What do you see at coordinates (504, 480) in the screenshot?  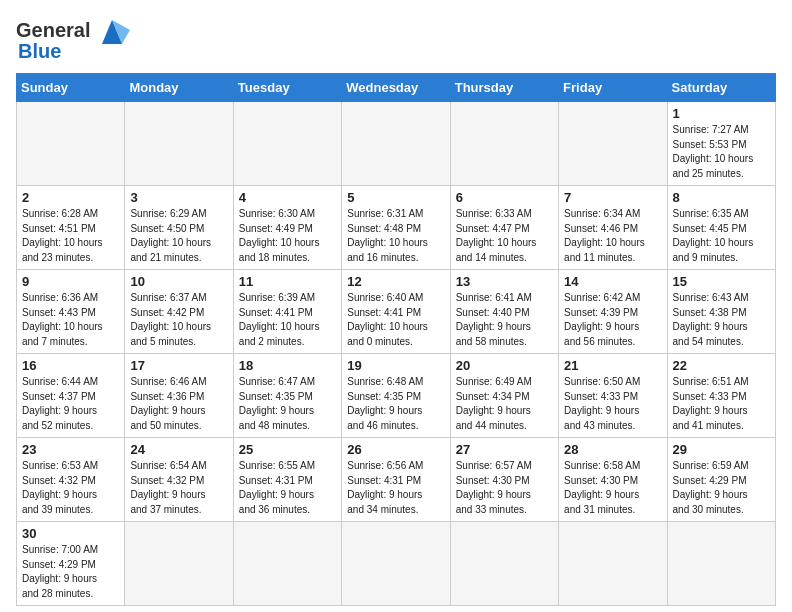 I see `day-cell: 27Sunrise: 6:57 AM Sunset: 4:30 PM Dayli…` at bounding box center [504, 480].